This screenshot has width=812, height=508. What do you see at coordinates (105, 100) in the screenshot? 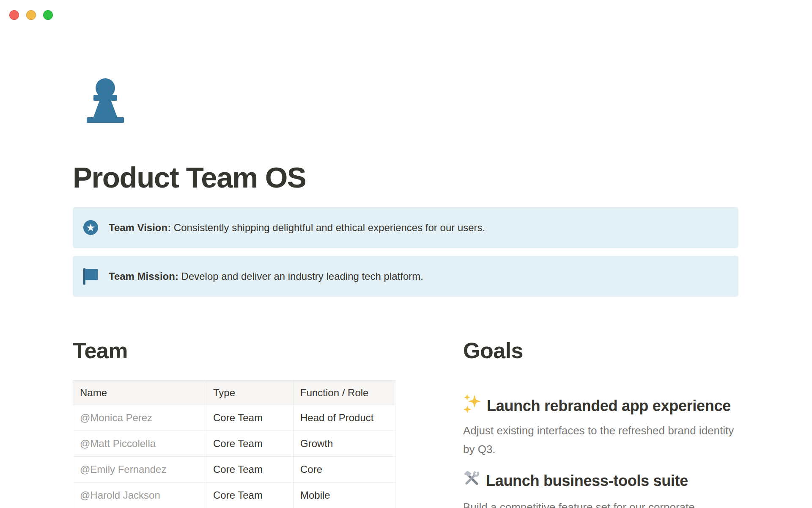
I see `pawn-icon` at bounding box center [105, 100].